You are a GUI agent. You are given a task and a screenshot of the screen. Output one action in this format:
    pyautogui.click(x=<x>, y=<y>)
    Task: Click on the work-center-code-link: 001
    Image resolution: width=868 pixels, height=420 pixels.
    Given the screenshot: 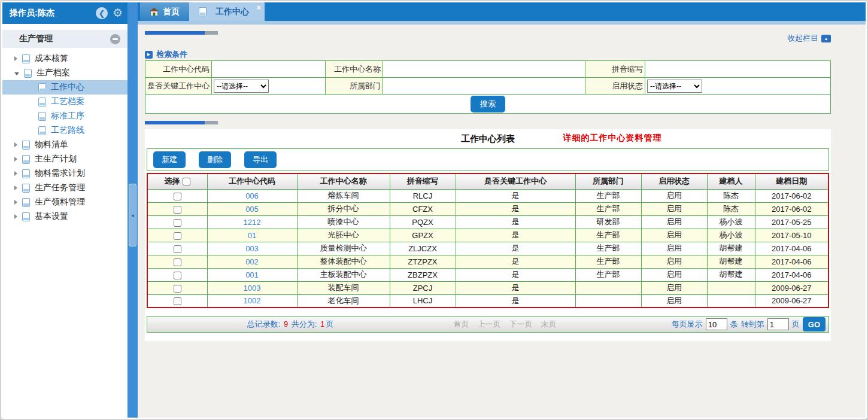 What is the action you would take?
    pyautogui.click(x=252, y=275)
    